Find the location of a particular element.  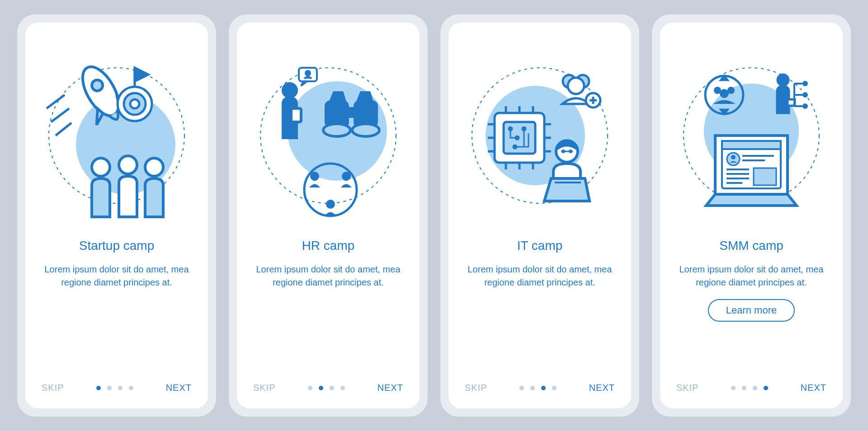

screen-title: SMM camp is located at coordinates (751, 246).